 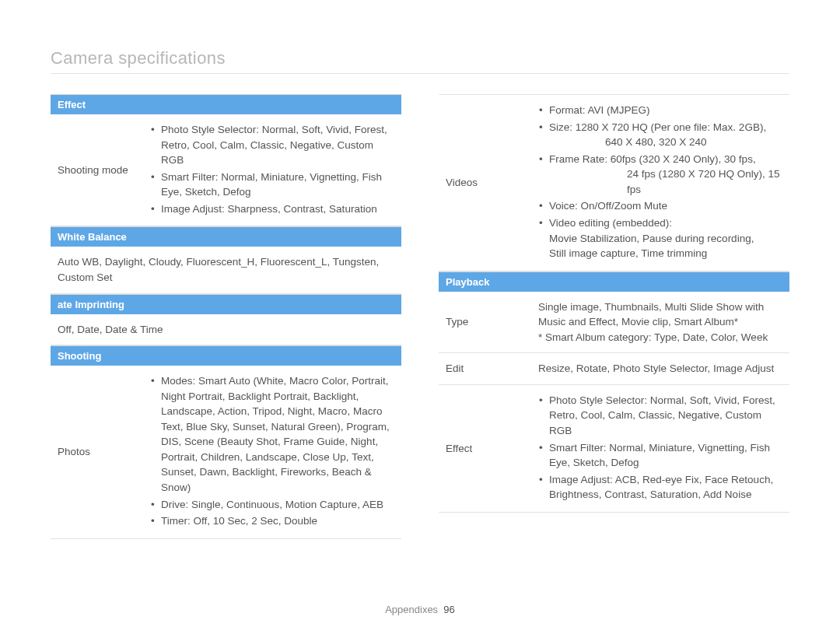 I want to click on cell-value: Format: AVI (MJPEG) Size: 1280 X 720 HQ …, so click(x=664, y=183).